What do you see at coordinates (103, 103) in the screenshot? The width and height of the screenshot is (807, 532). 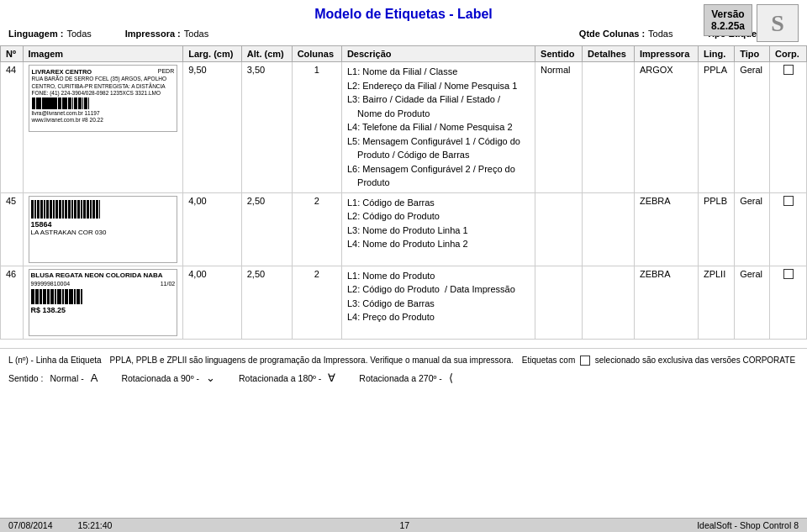 I see `lbl44-barcode` at bounding box center [103, 103].